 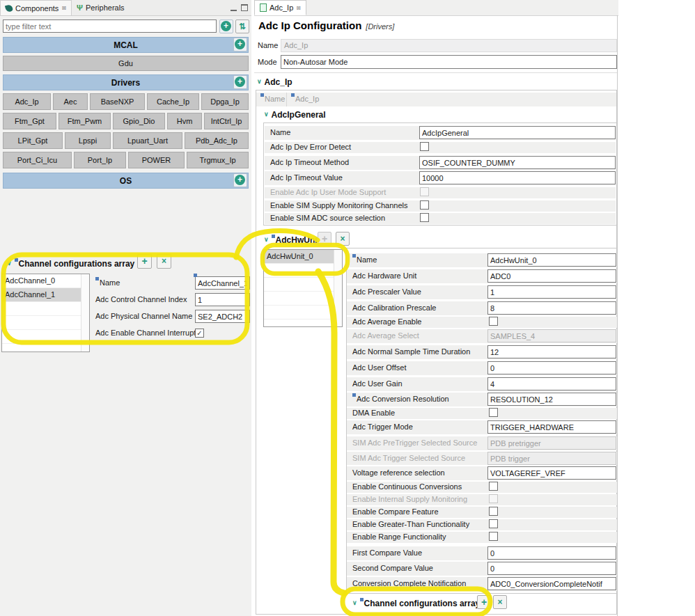 I want to click on maximize-icon, so click(x=244, y=8).